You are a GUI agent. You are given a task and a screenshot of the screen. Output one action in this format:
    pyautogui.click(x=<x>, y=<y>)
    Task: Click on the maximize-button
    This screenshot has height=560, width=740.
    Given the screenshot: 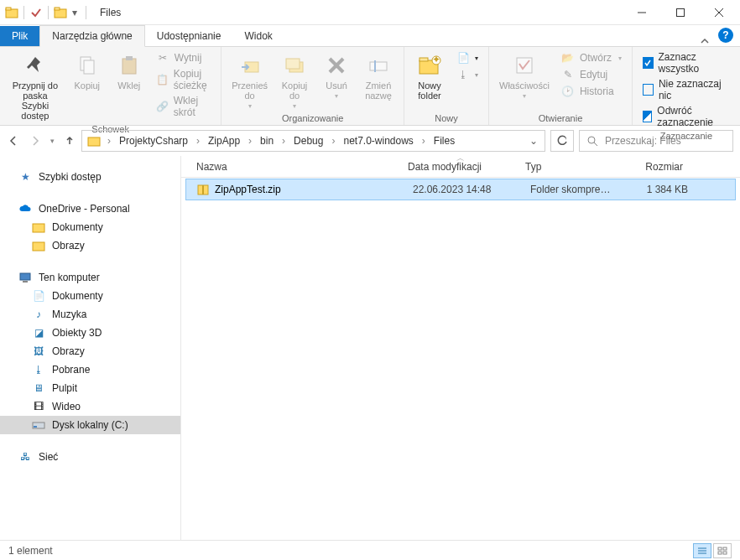 What is the action you would take?
    pyautogui.click(x=680, y=13)
    